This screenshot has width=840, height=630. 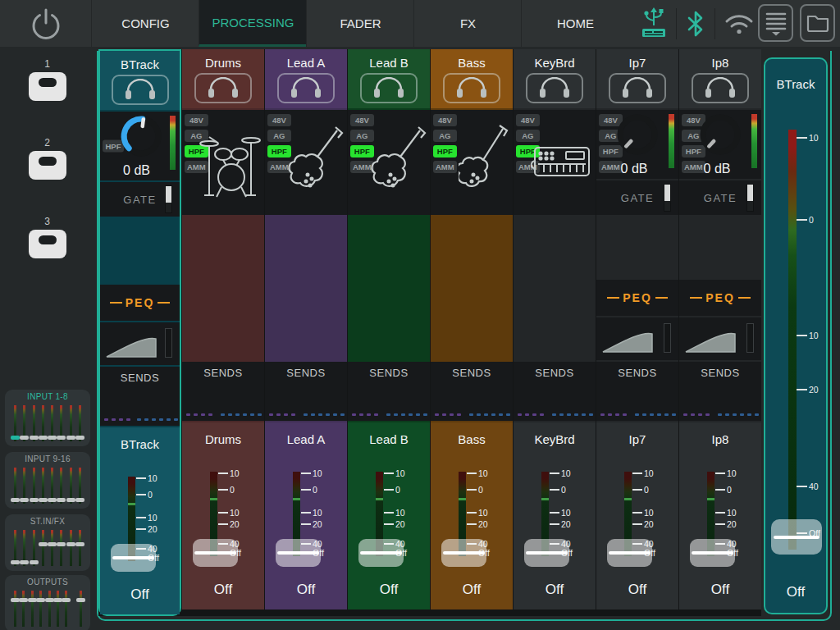 What do you see at coordinates (48, 418) in the screenshot?
I see `meter-group-input-1-8: INPUT 1-8` at bounding box center [48, 418].